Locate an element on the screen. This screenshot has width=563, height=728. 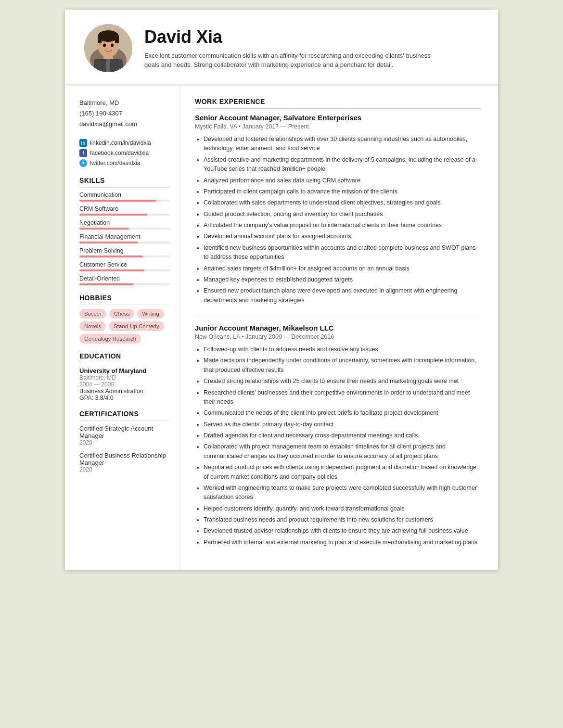
bullet-item: Worked with engineering teams to make su… is located at coordinates (343, 493).